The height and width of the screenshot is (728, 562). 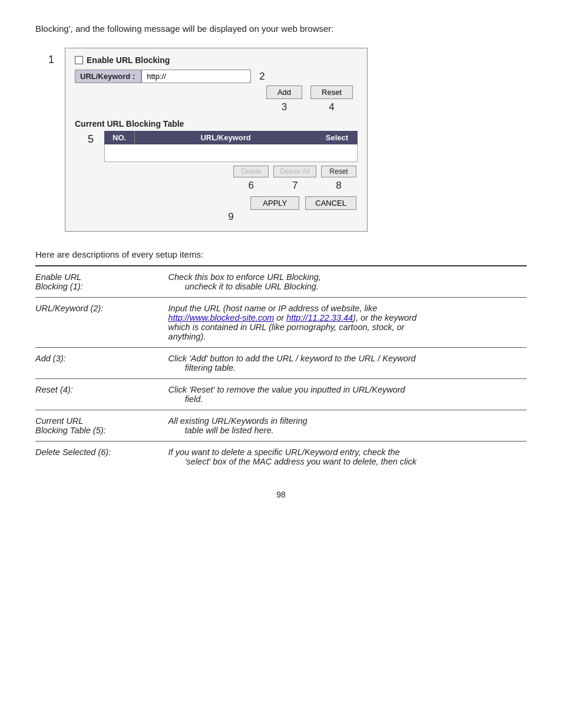 What do you see at coordinates (348, 363) in the screenshot?
I see `desc-def-3: Click 'Add' button to add the URL / keyw…` at bounding box center [348, 363].